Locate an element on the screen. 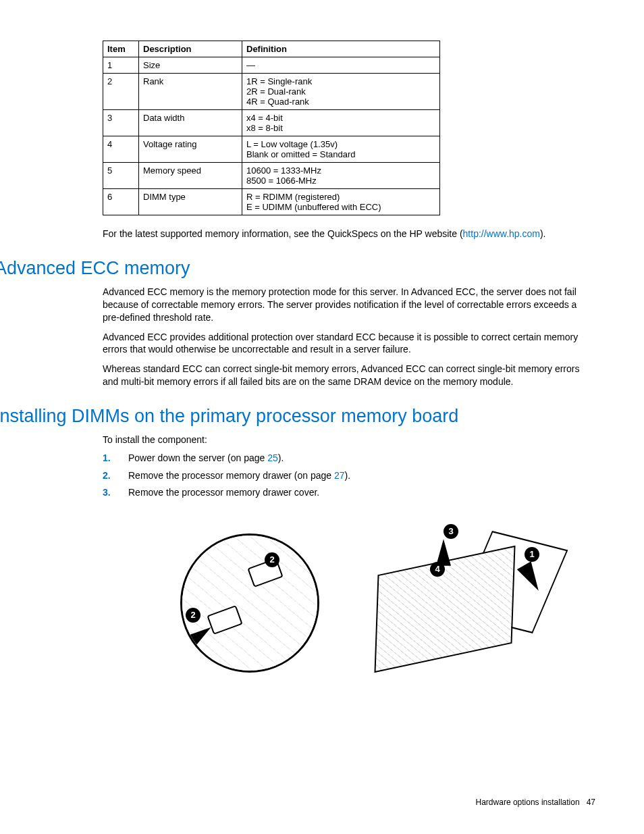 The image size is (644, 834). table-header-description: Description is located at coordinates (190, 49).